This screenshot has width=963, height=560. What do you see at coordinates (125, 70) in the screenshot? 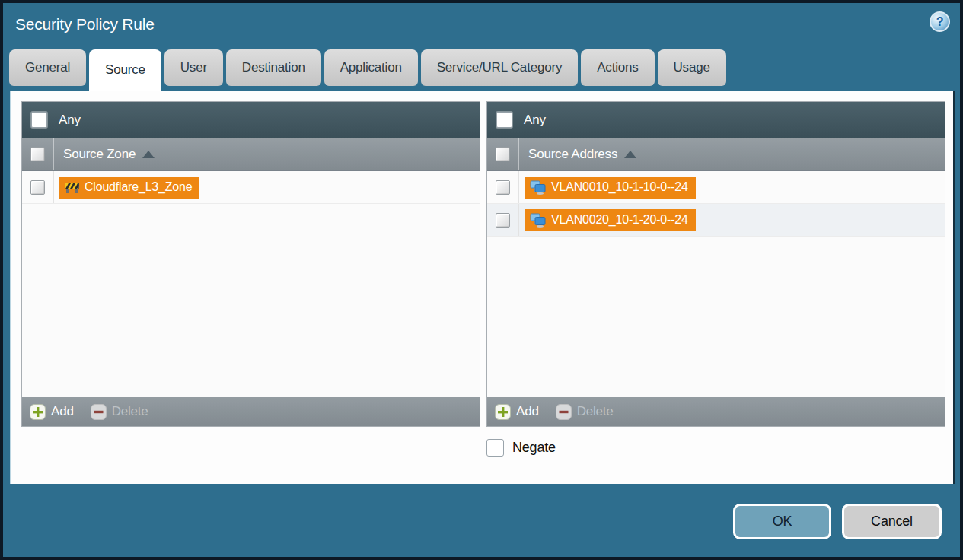
I see `tab-source: Source` at bounding box center [125, 70].